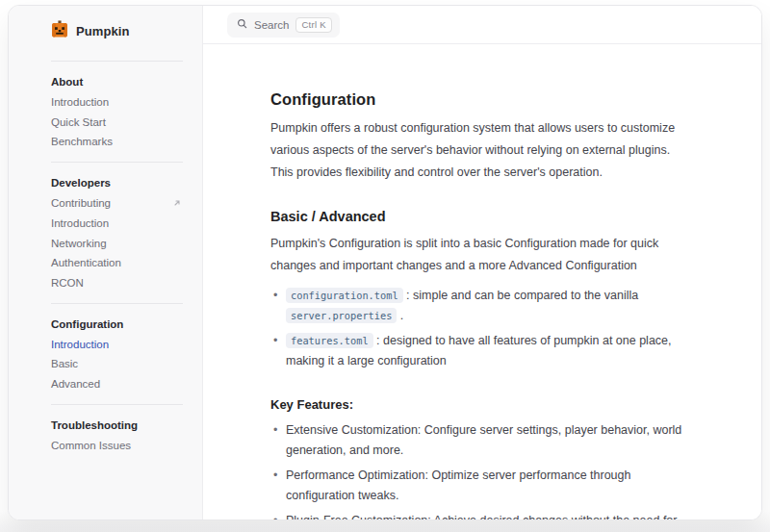  I want to click on sidebar-section-title: About, so click(117, 82).